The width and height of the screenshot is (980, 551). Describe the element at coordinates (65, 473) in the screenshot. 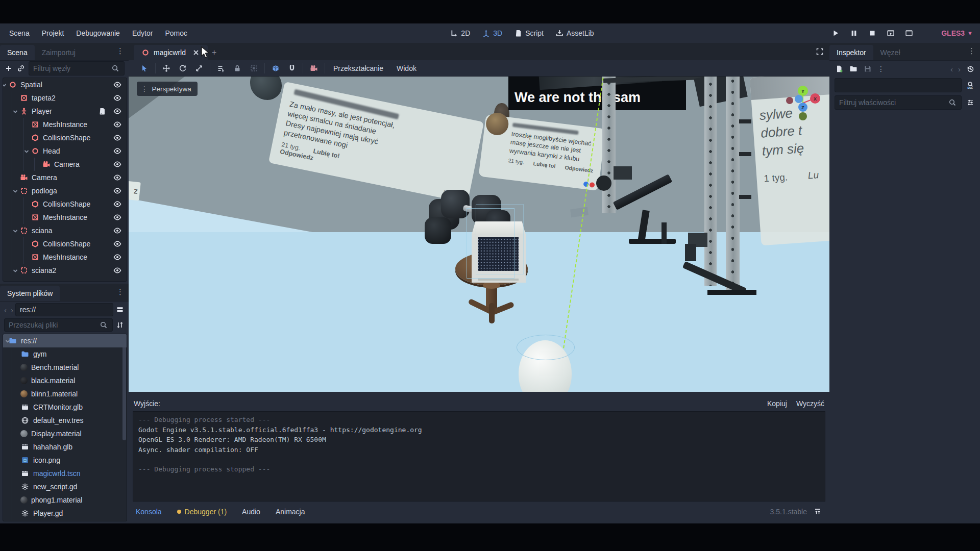

I see `file-magicwrld-tscn: magicwrld.tscn` at that location.